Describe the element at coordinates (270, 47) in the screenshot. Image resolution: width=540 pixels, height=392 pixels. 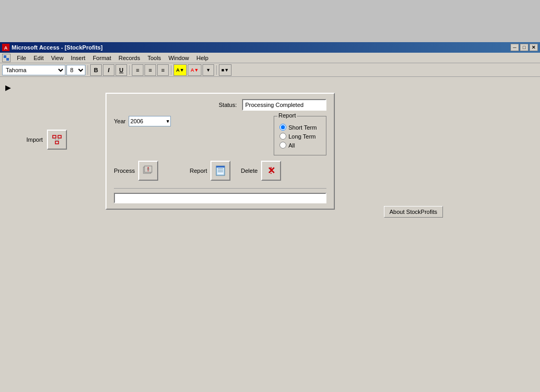
I see `title-bar: A Microsoft Access - [StockProfits] ─ □ …` at that location.